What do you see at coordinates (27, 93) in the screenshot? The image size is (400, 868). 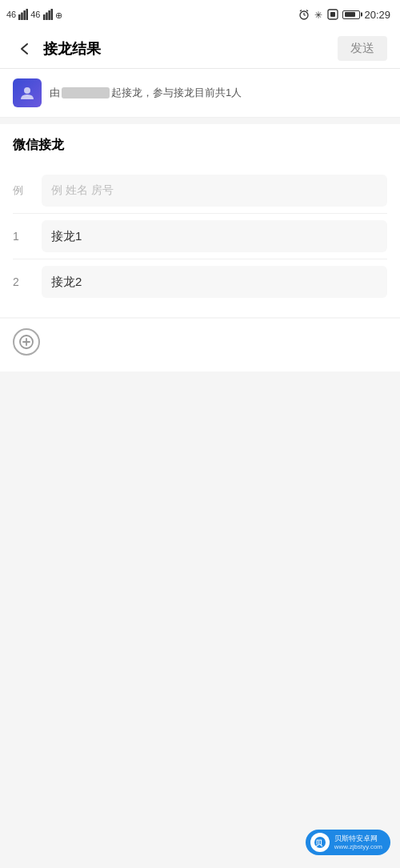 I see `avatar` at bounding box center [27, 93].